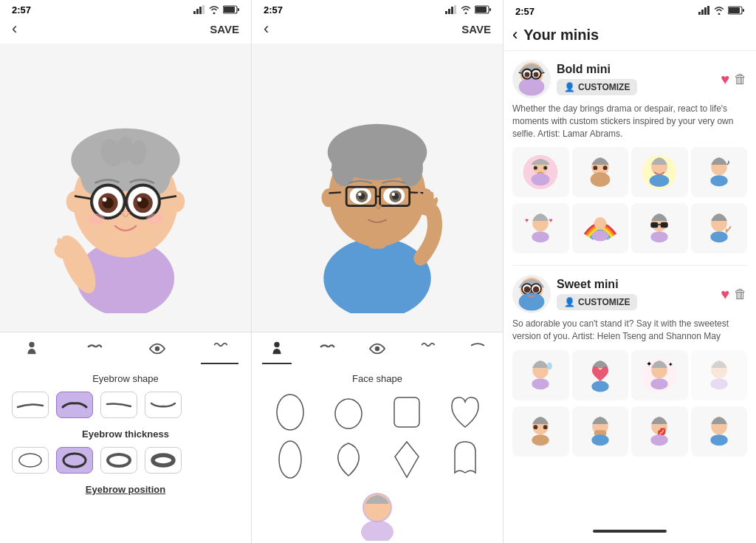  Describe the element at coordinates (126, 30) in the screenshot. I see `nav-bar-1: ‹ SAVE` at that location.